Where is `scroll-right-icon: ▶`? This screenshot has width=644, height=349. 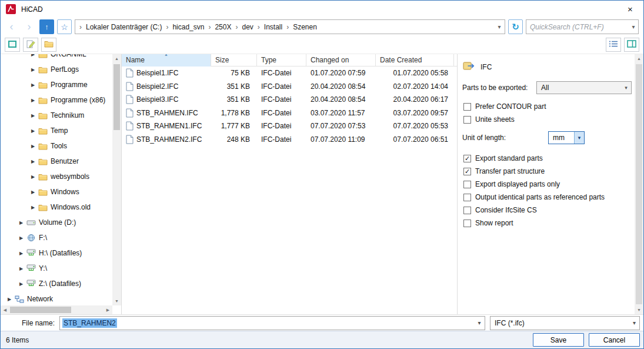
scroll-right-icon: ▶ is located at coordinates (108, 310).